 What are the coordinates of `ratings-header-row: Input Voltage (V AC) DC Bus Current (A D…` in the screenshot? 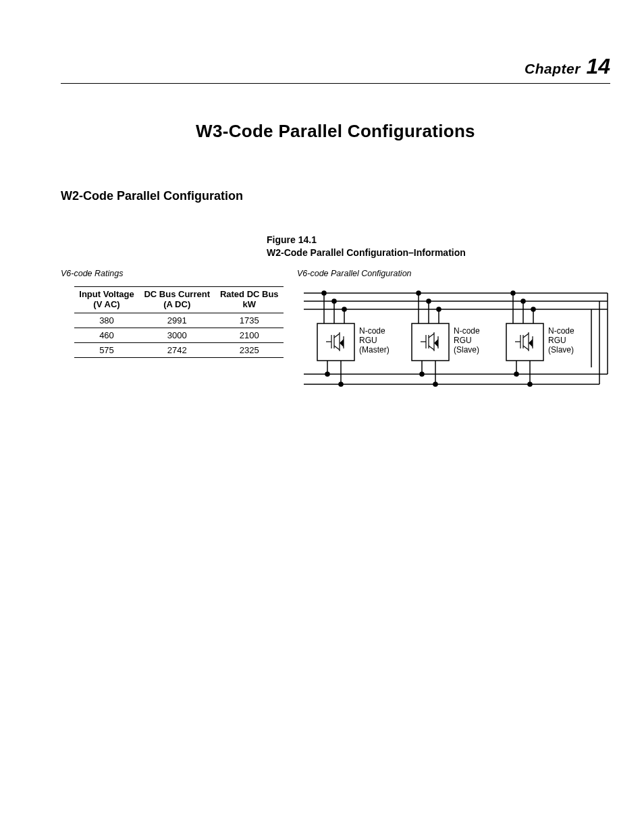 It's located at (179, 300).